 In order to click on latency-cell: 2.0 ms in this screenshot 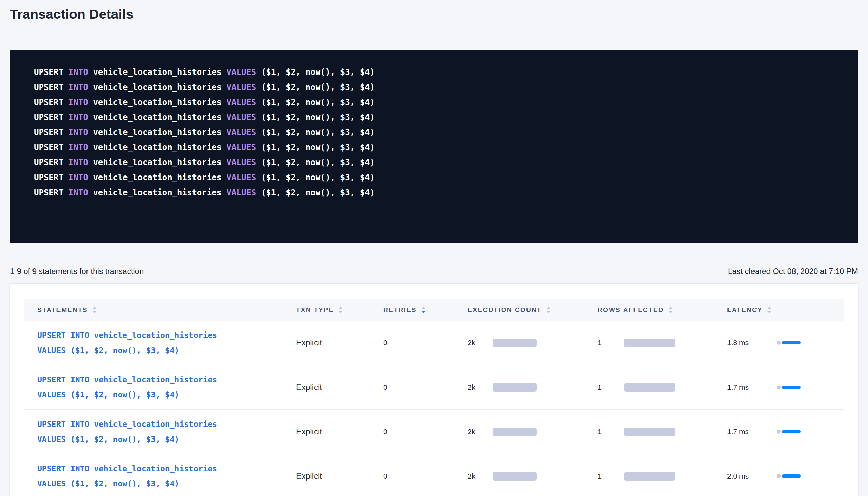, I will do `click(786, 475)`.